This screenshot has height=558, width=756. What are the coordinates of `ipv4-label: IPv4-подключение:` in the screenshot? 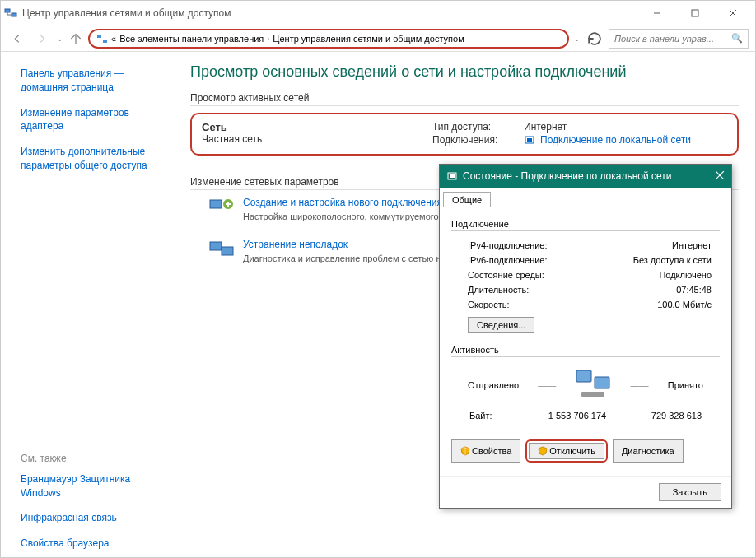 It's located at (507, 245).